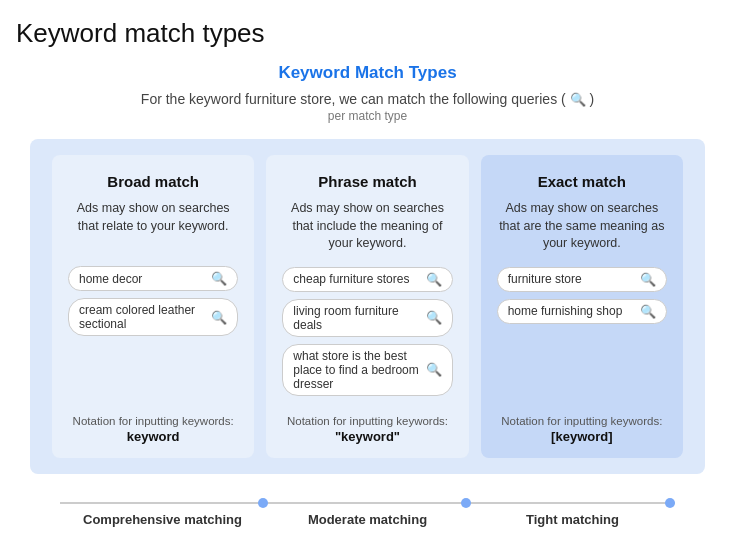  I want to click on broad-search-2-icon: 🔍, so click(219, 318).